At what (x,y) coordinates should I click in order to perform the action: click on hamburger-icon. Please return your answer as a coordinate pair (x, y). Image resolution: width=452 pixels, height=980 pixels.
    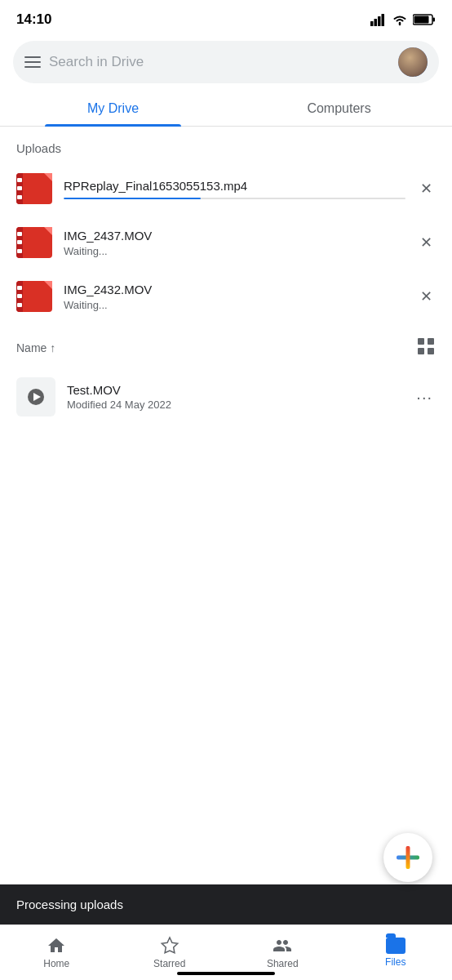
    Looking at the image, I should click on (33, 62).